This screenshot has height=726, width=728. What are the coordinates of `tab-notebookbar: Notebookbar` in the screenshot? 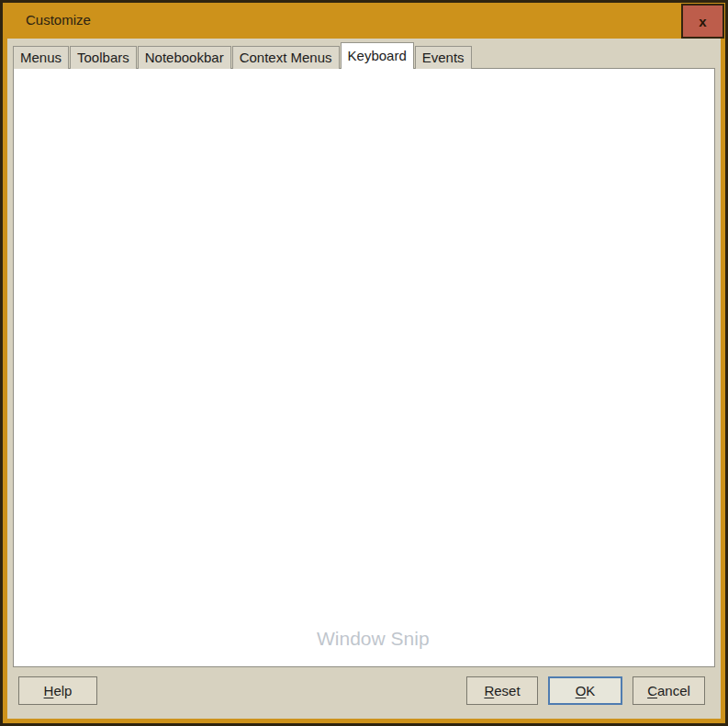 It's located at (185, 57).